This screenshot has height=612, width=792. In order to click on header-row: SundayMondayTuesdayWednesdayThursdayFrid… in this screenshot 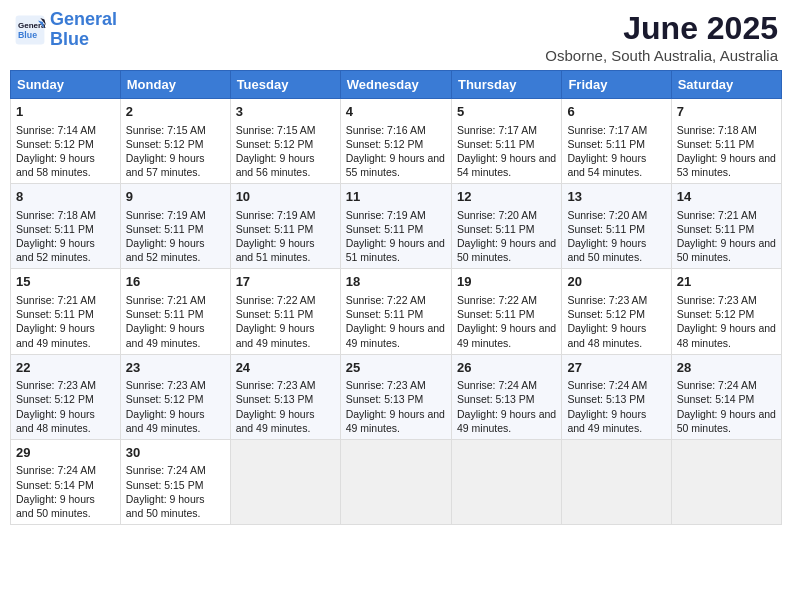, I will do `click(396, 85)`.